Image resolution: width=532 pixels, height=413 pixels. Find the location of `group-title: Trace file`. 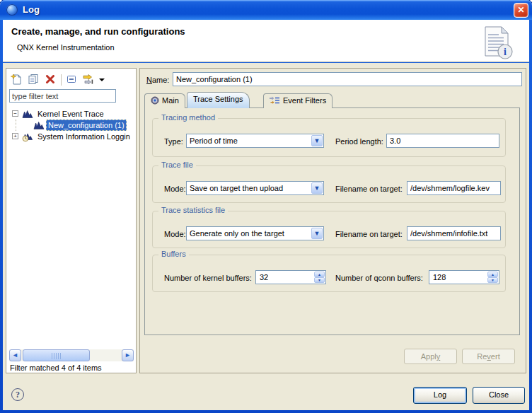

group-title: Trace file is located at coordinates (177, 165).